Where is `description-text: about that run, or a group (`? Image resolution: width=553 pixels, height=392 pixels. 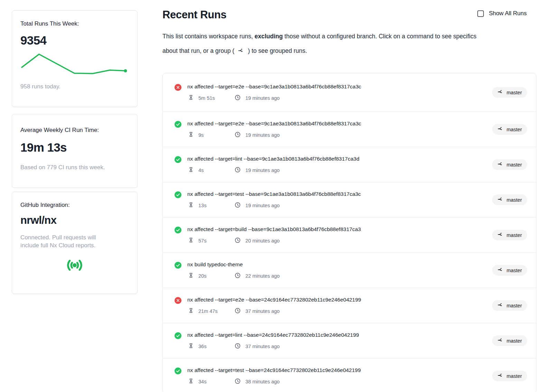
description-text: about that run, or a group ( is located at coordinates (198, 51).